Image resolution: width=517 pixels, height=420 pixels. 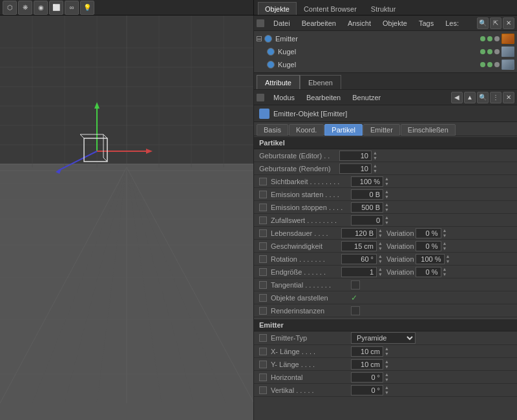 What do you see at coordinates (25, 8) in the screenshot?
I see `toolbar-icon-2: ❋` at bounding box center [25, 8].